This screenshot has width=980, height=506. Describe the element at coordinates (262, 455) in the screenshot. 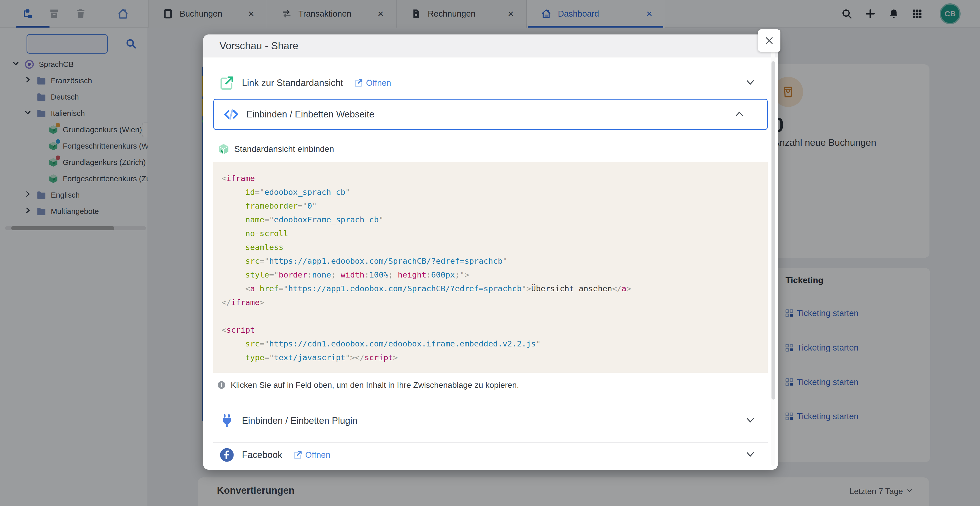

I see `row-label: Facebook` at that location.